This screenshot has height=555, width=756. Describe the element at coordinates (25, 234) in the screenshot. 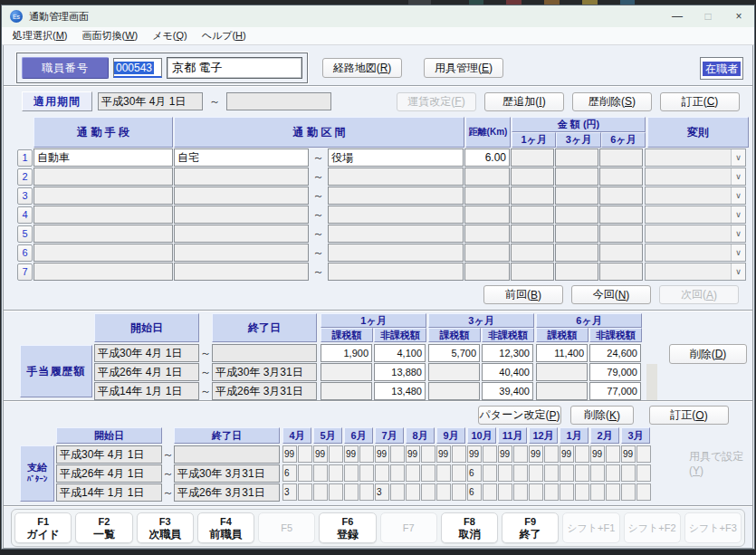

I see `row-number-button: 5` at that location.